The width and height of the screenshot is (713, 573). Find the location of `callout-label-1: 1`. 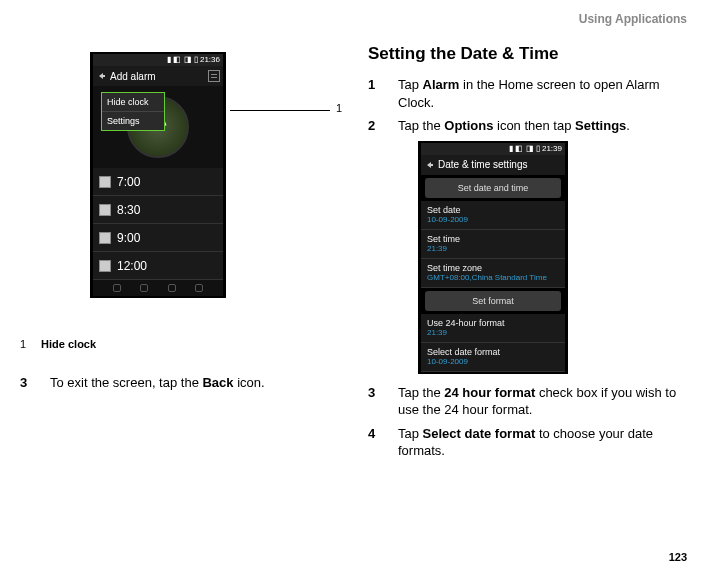

callout-label-1: 1 is located at coordinates (339, 108).